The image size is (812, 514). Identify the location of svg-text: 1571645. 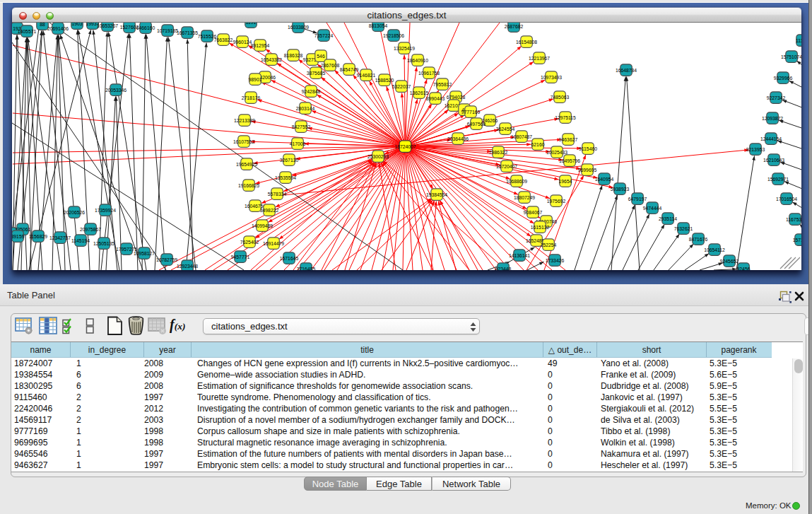
(290, 259).